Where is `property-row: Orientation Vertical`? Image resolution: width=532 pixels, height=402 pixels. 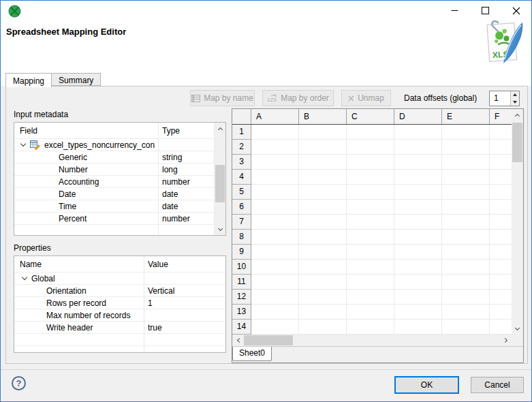
property-row: Orientation Vertical is located at coordinates (120, 291).